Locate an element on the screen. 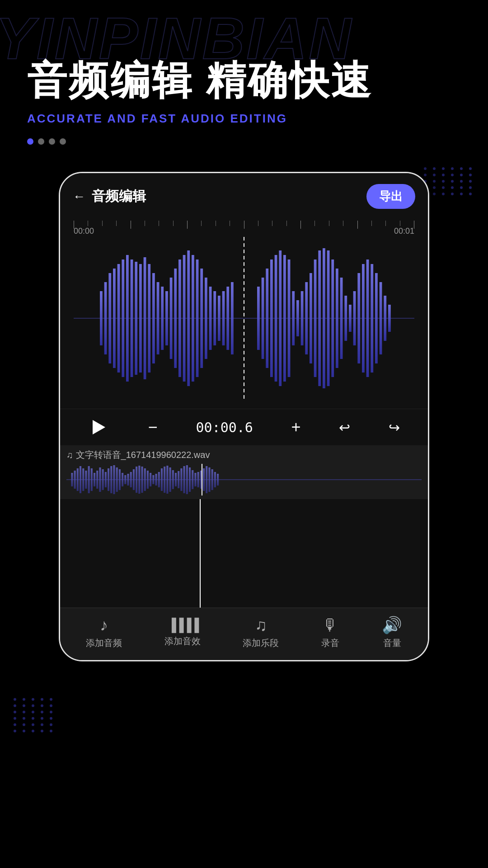  play-icon is located at coordinates (99, 427).